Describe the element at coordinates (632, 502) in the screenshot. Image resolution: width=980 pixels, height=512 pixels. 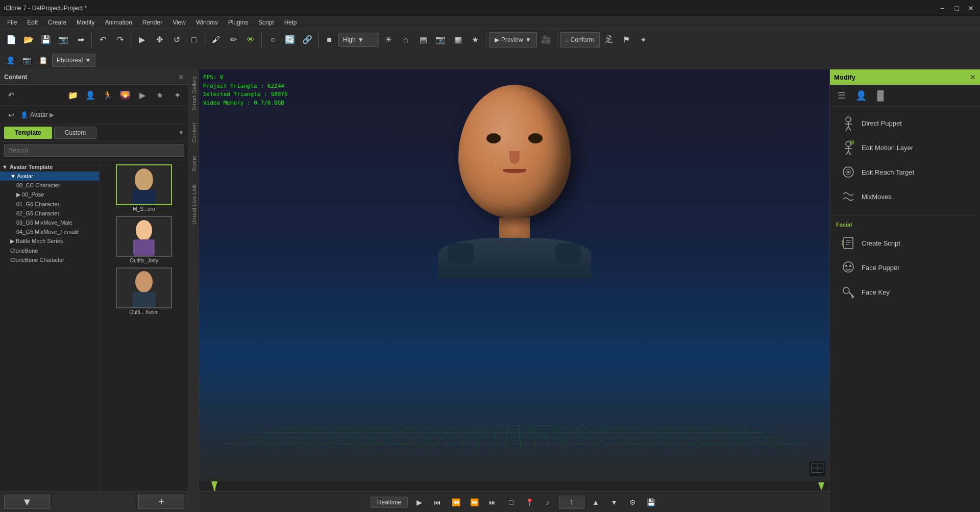
I see `settings-button: ⚙` at that location.